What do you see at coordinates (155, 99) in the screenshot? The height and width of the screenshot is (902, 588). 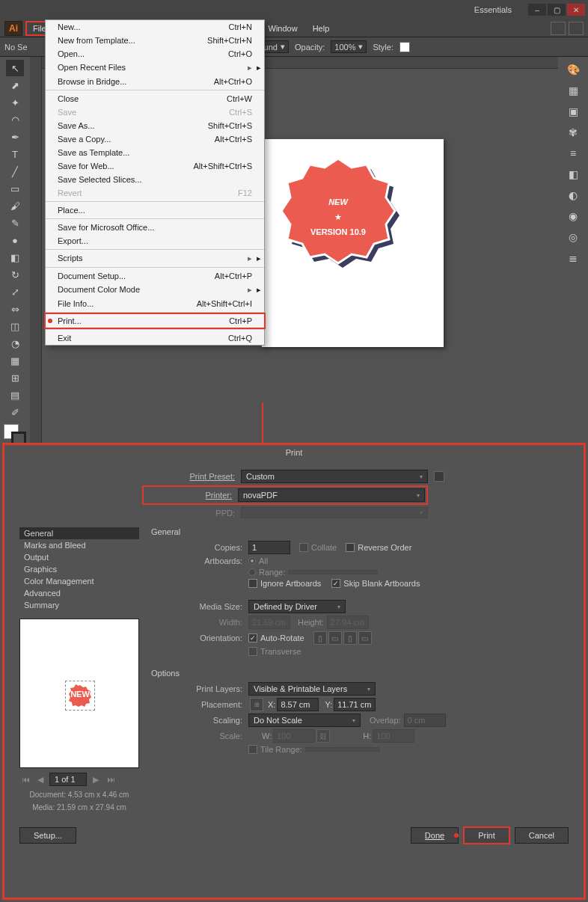 I see `file-menu-close: CloseCtrl+W` at bounding box center [155, 99].